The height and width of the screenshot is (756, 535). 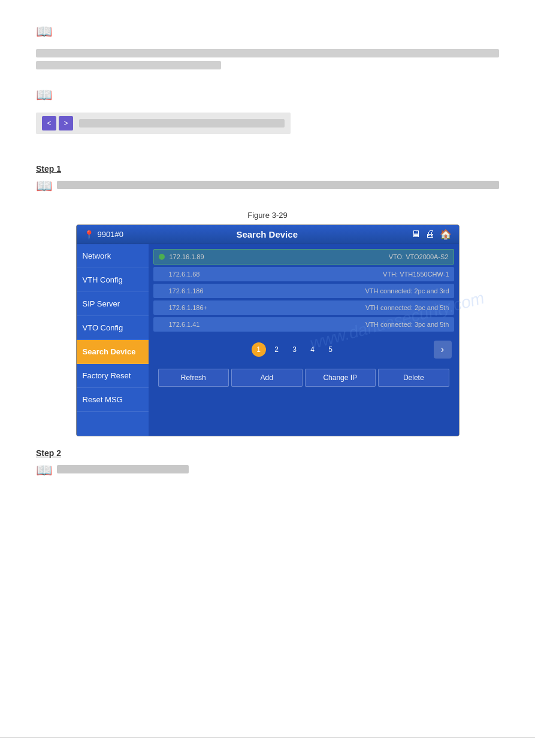 I want to click on sidebar-item-factory-reset: Factory Reset, so click(x=113, y=376).